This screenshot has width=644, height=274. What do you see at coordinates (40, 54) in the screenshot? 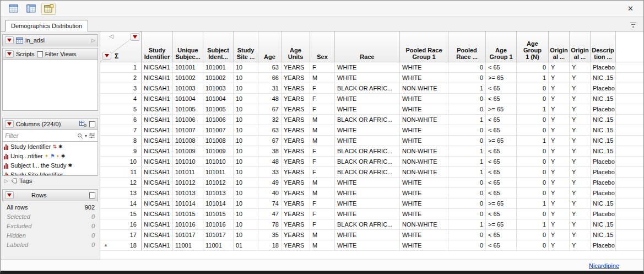
I see `scripts-checkbox` at bounding box center [40, 54].